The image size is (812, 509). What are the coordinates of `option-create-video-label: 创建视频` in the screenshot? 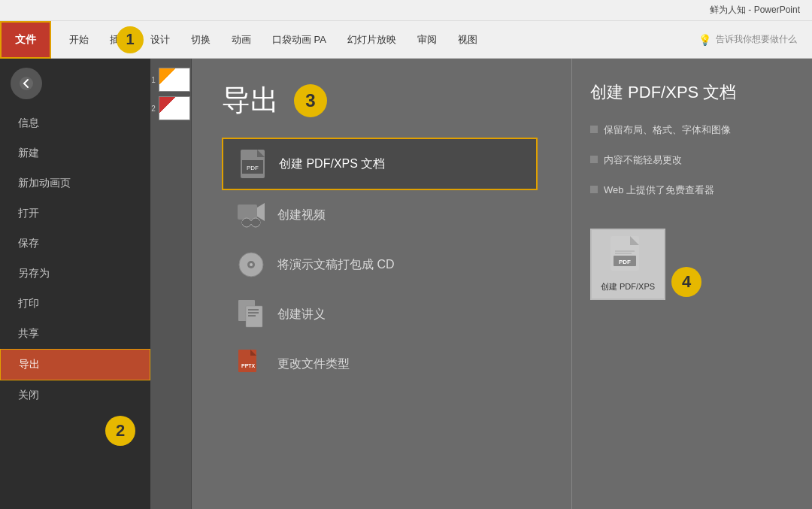 It's located at (301, 215).